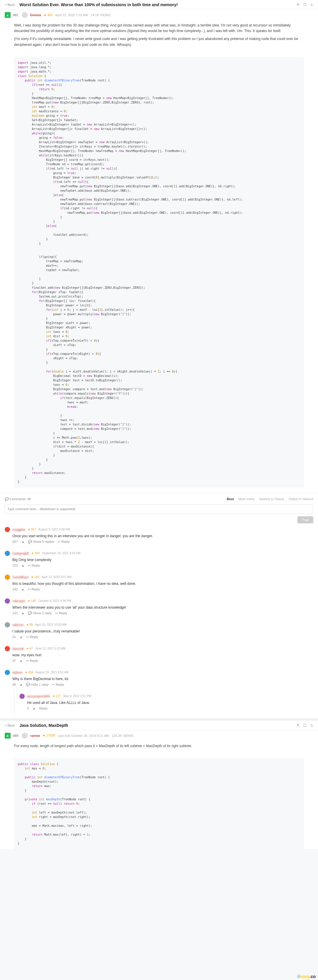 The width and height of the screenshot is (318, 980). Describe the element at coordinates (166, 703) in the screenshot. I see `comment-text: He used all of Java. Like ALLLL of Java.` at that location.